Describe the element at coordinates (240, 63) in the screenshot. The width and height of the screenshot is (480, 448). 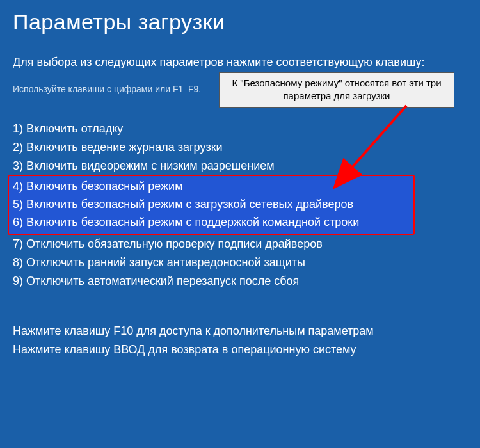
I see `instruction-text: Для выбора из следующих параметров нажми…` at that location.